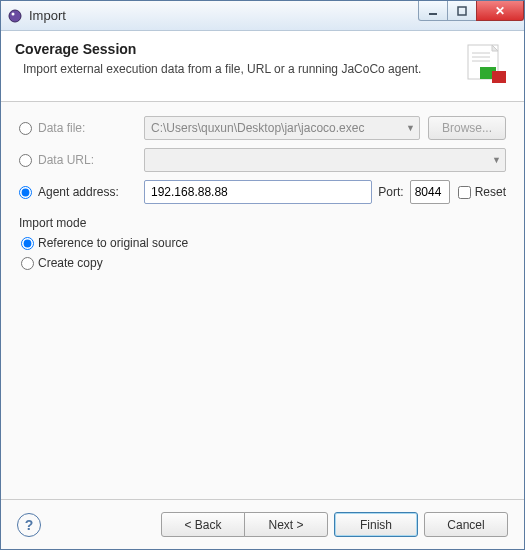 The width and height of the screenshot is (525, 550). What do you see at coordinates (29, 525) in the screenshot?
I see `help-icon: ?` at bounding box center [29, 525].